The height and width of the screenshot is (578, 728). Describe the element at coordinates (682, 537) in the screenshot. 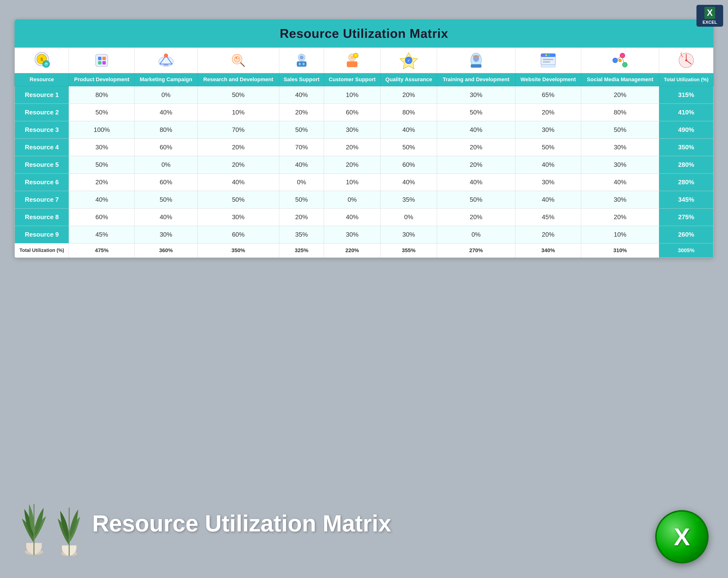

I see `excel-circle-logo: X` at that location.